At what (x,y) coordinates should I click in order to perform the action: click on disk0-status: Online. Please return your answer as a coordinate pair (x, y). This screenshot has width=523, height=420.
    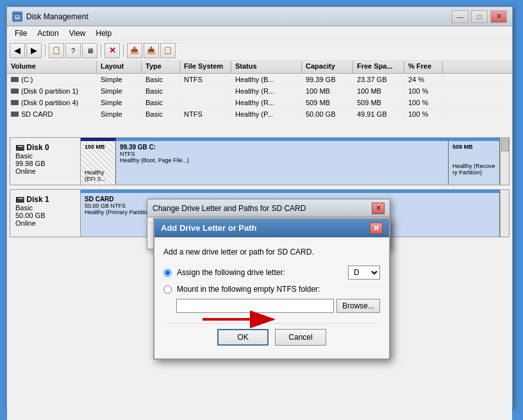
    Looking at the image, I should click on (45, 171).